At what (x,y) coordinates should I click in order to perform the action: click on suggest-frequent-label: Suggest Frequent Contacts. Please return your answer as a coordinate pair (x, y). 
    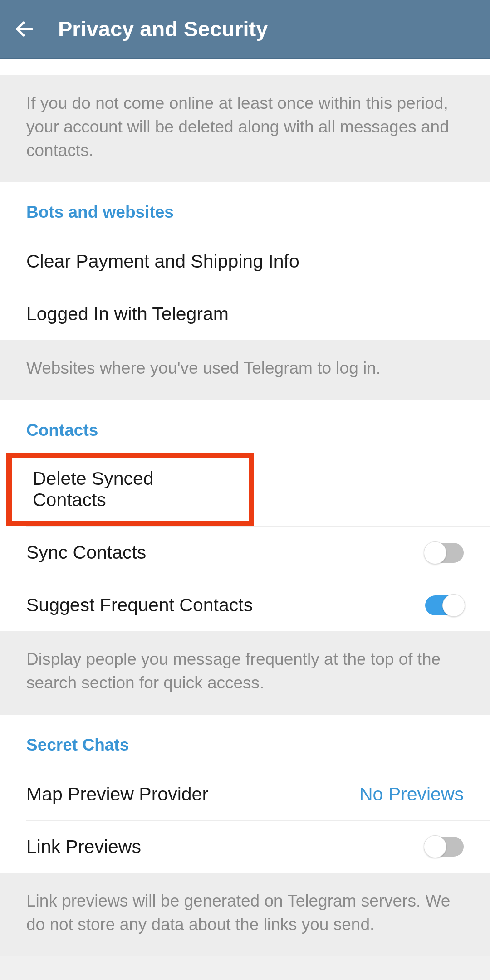
    Looking at the image, I should click on (140, 605).